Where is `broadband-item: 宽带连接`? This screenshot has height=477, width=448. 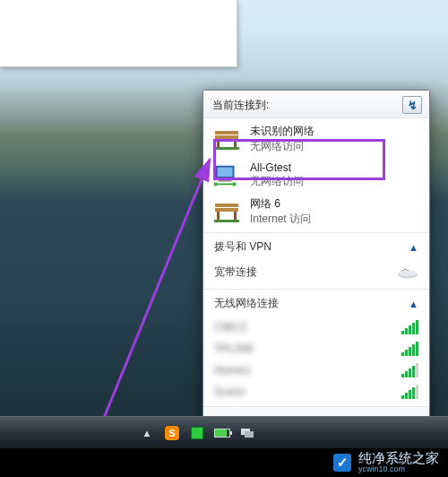 broadband-item: 宽带连接 is located at coordinates (316, 274).